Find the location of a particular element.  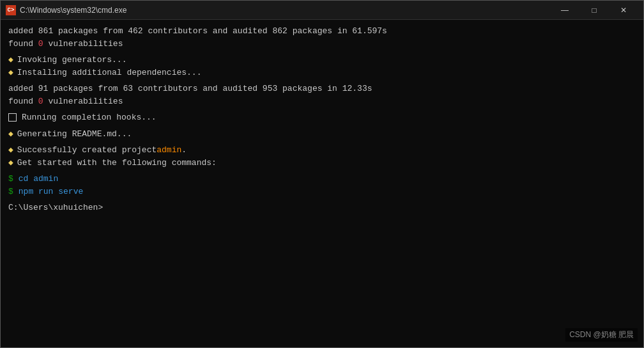

terminal-line: ◆Successfully created projectadmin. is located at coordinates (322, 150).